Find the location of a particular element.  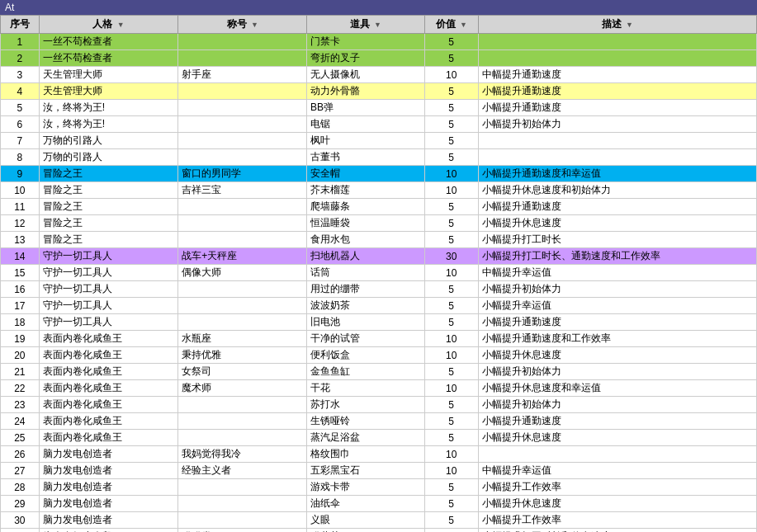

table-row: 13冒险之王食用水包5小幅提升打工时长 is located at coordinates (379, 240).